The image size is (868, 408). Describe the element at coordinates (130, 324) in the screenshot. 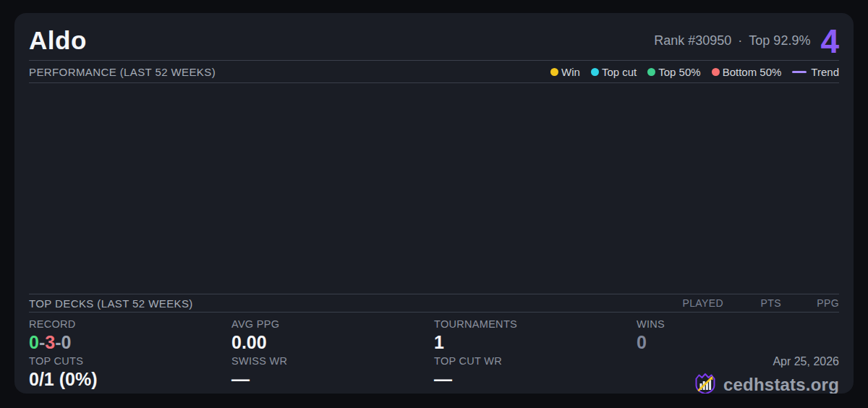

I see `stat-label: RECORD` at that location.